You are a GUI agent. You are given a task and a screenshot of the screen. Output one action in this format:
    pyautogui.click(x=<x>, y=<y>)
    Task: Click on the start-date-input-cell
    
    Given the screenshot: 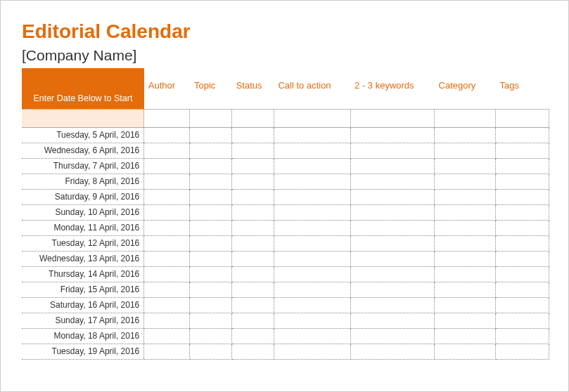 What is the action you would take?
    pyautogui.click(x=83, y=118)
    